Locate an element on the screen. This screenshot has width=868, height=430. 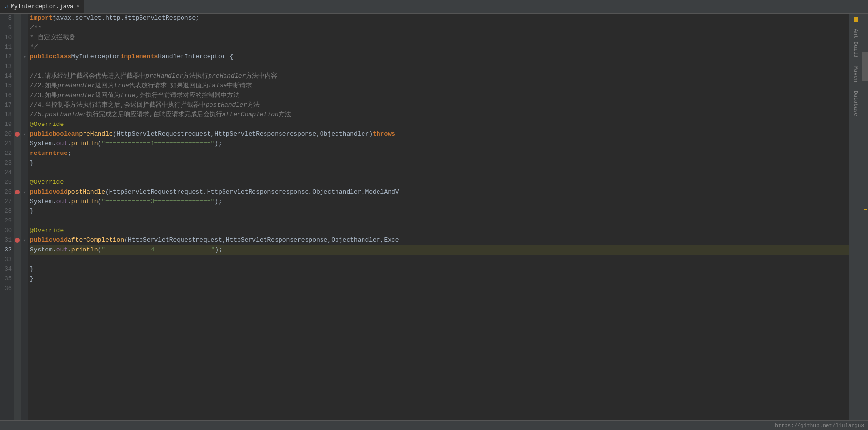
code-line: //4.当控制器方法执行结束之后,会返回拦截器中执行拦截器中postHandle… is located at coordinates (439, 105).